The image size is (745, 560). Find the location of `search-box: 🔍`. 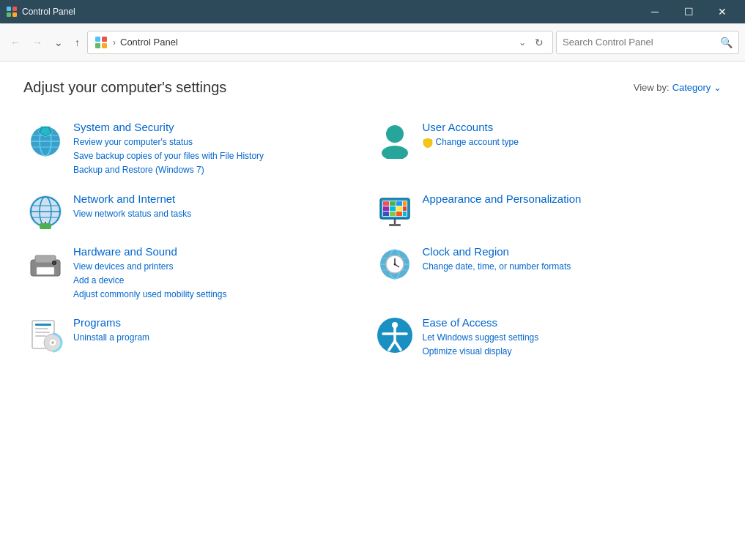

search-box: 🔍 is located at coordinates (648, 42).